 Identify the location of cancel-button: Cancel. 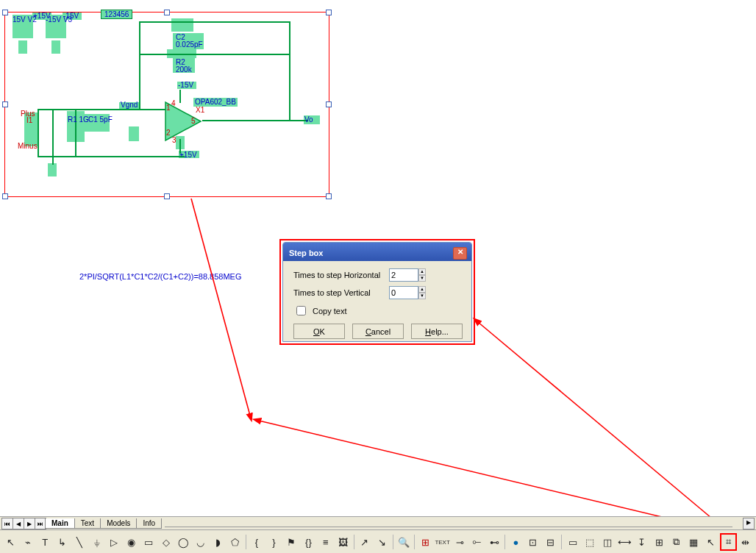
(378, 331).